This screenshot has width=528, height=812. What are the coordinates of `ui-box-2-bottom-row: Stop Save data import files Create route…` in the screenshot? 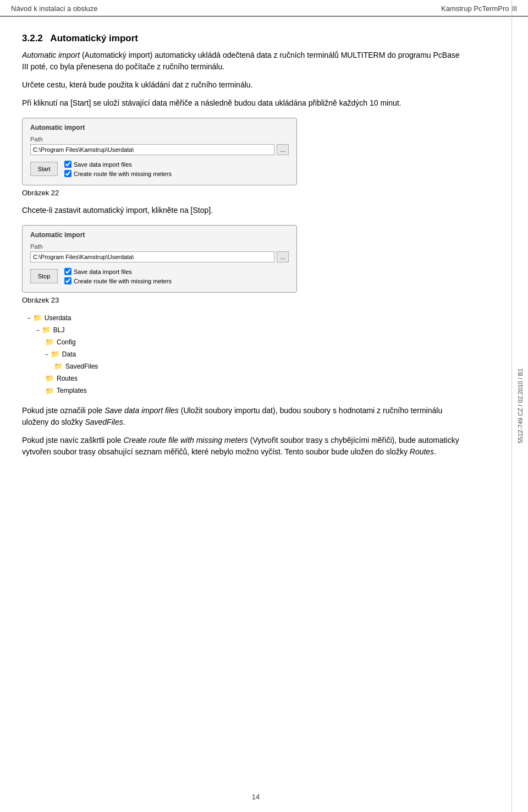 It's located at (160, 276).